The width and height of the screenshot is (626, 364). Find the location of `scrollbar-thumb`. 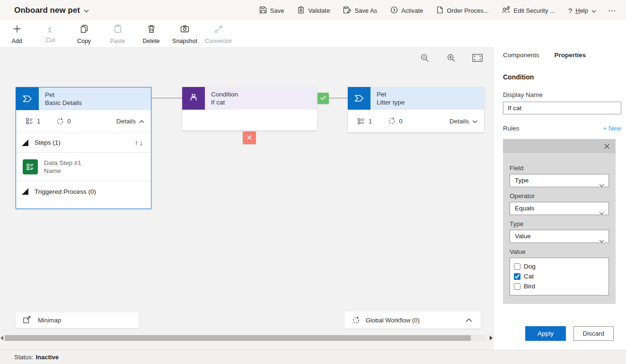

scrollbar-thumb is located at coordinates (238, 338).